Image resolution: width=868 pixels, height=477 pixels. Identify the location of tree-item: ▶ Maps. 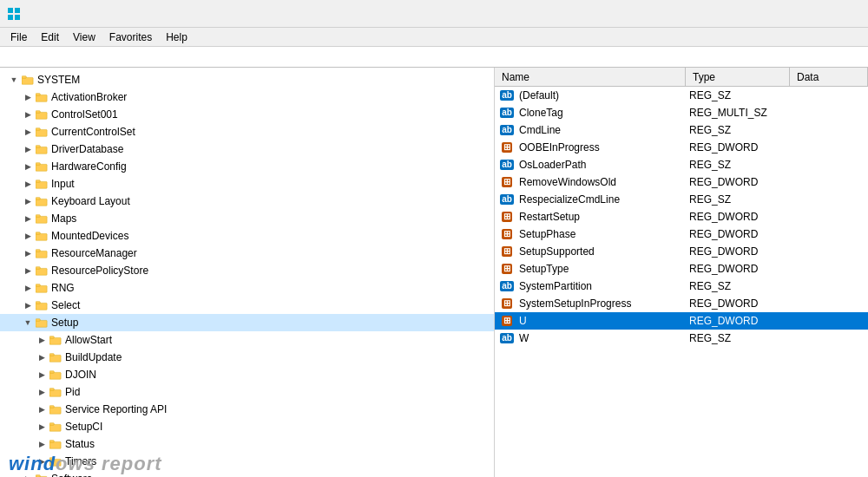
(247, 219).